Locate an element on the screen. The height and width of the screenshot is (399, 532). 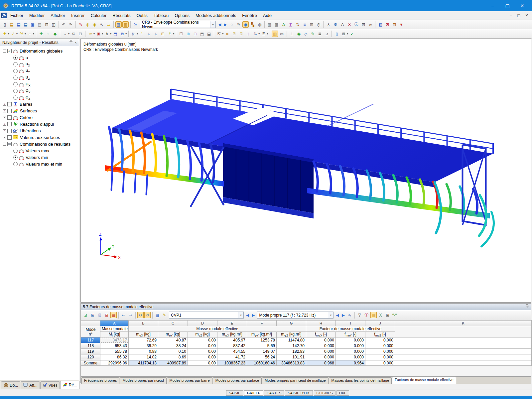
level-down-icon: ⍗ is located at coordinates (241, 34).